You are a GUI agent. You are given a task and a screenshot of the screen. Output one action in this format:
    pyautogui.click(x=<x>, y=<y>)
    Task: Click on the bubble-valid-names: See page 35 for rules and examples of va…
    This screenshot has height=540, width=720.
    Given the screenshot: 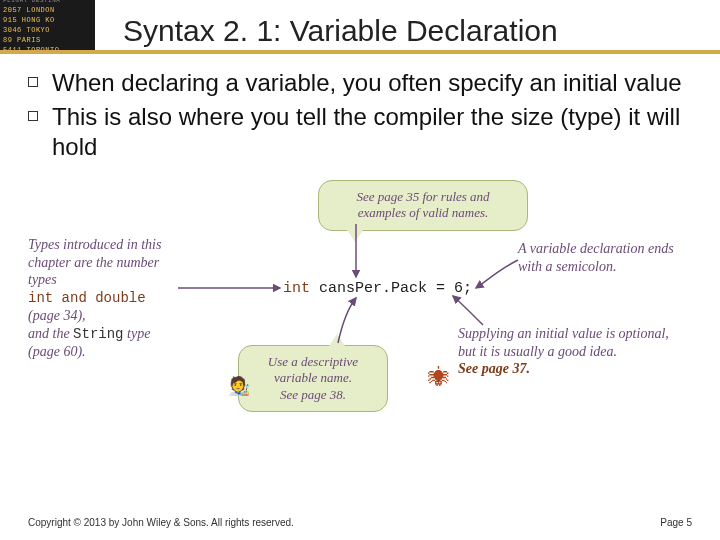 What is the action you would take?
    pyautogui.click(x=423, y=206)
    